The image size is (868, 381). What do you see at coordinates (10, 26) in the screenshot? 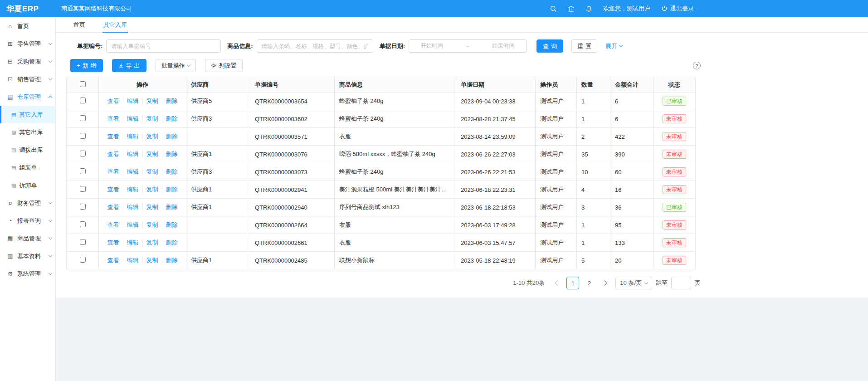
I see `home-icon: ⌂` at bounding box center [10, 26].